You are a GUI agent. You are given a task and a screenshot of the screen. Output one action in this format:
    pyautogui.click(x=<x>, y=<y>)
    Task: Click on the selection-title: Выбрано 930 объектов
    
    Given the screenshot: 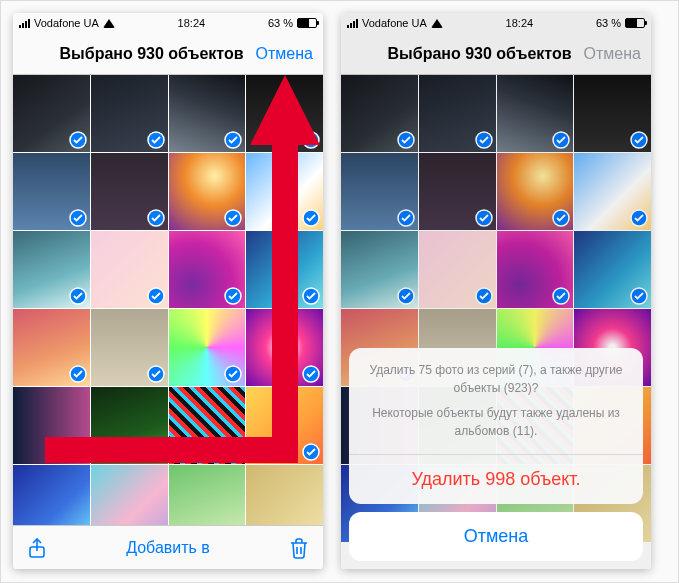 What is the action you would take?
    pyautogui.click(x=152, y=54)
    